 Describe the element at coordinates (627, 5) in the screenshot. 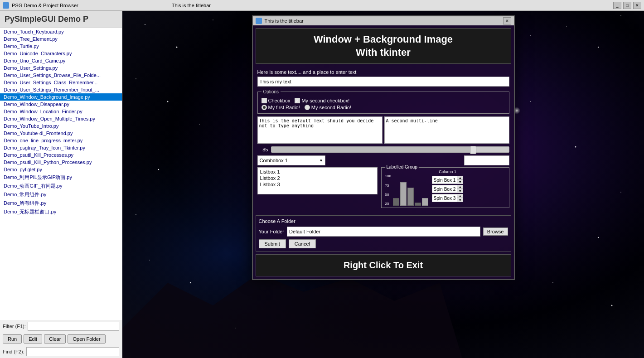

I see `title-bar-controls: _ □ ✕` at that location.